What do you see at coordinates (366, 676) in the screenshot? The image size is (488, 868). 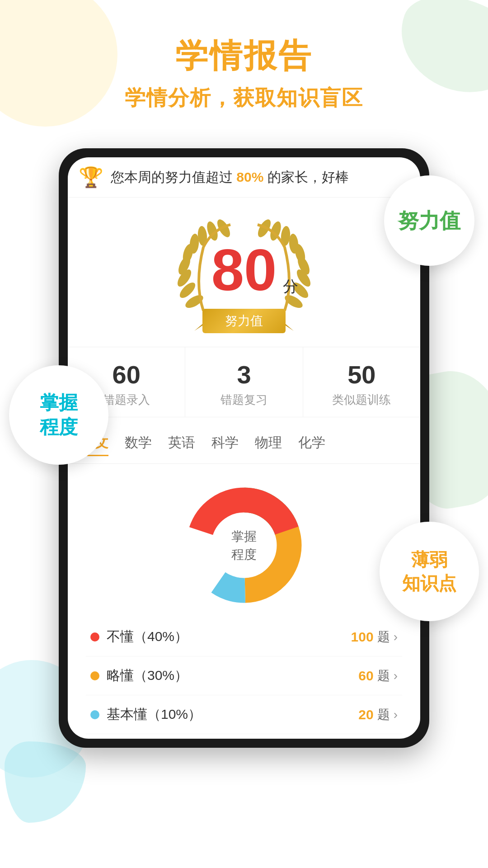 I see `legend-count-1: 60` at bounding box center [366, 676].